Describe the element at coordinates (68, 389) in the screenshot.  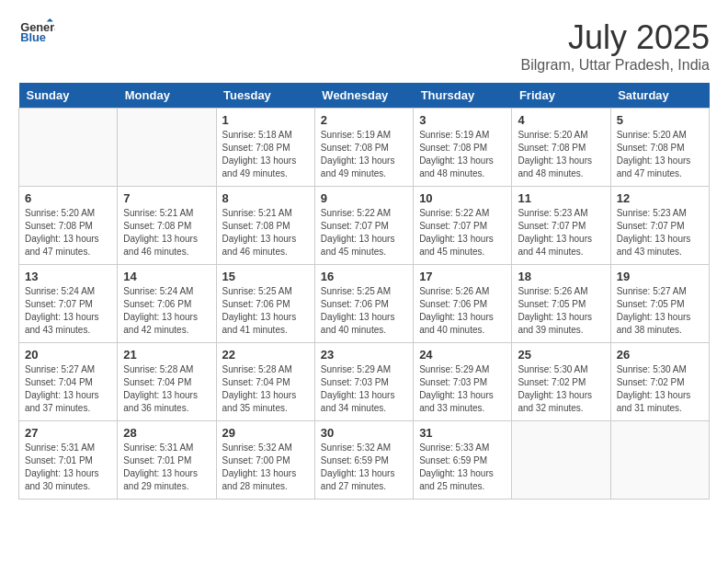
I see `cell-info: Sunrise: 5:27 AM Sunset: 7:04 PM Dayligh…` at that location.